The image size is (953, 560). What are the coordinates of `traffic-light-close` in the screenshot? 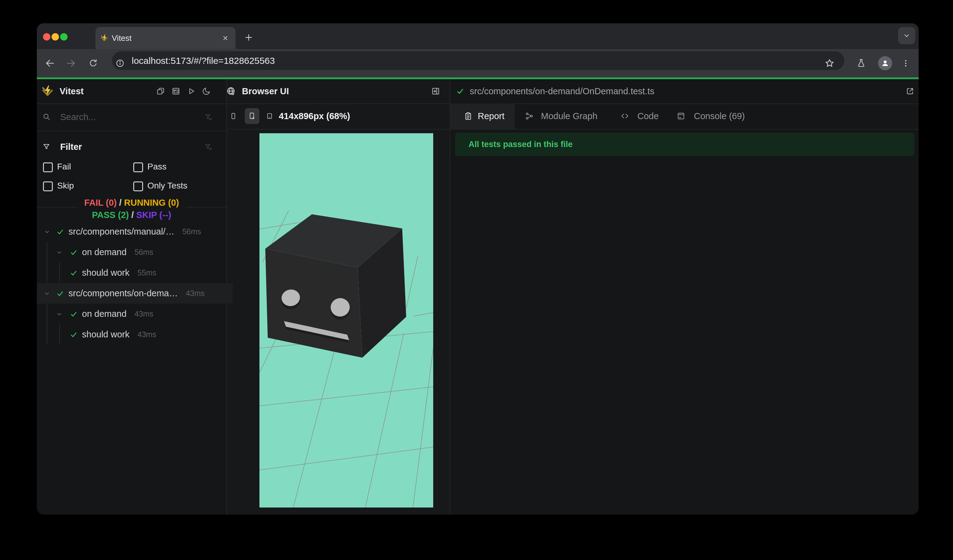 It's located at (47, 37).